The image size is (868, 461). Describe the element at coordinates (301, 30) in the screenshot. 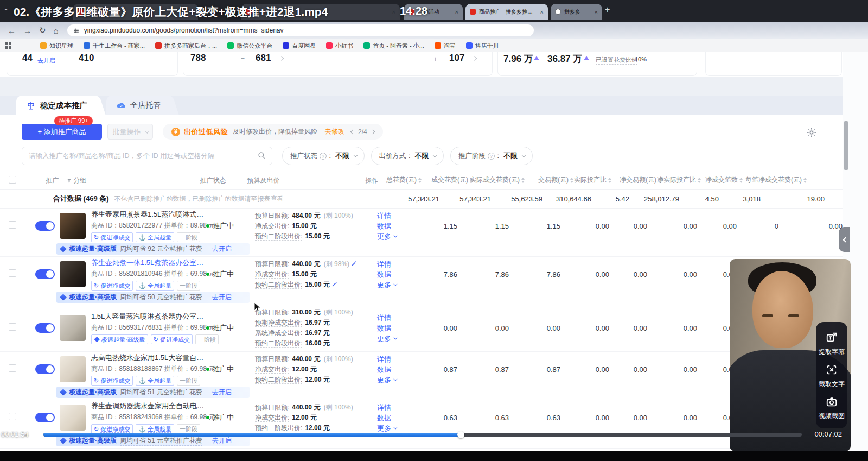

I see `address-bar: yingxiao.pinduoduo.com/goods/promotion/l…` at that location.